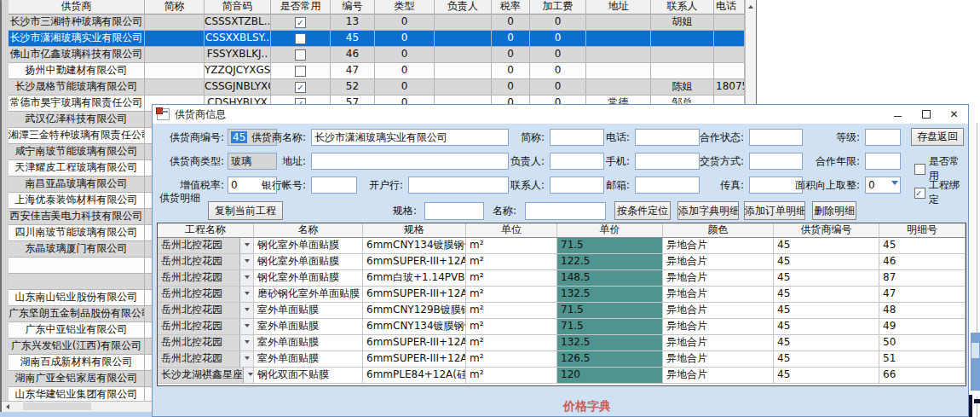 Image resolution: width=980 pixels, height=417 pixels. I want to click on col-header-supplierno: 供货商编号, so click(827, 230).